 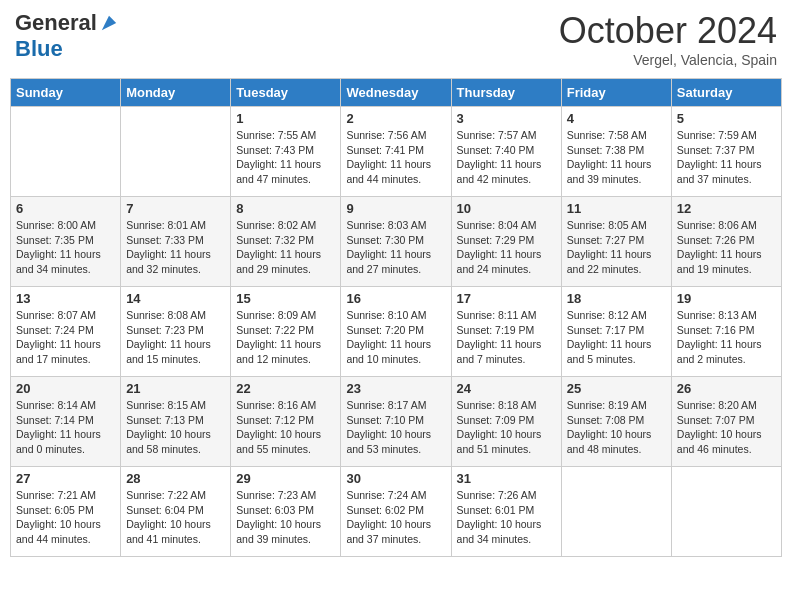 I want to click on day-info: Sunrise: 7:26 AM Sunset: 6:01 PM Dayligh…, so click(x=506, y=518).